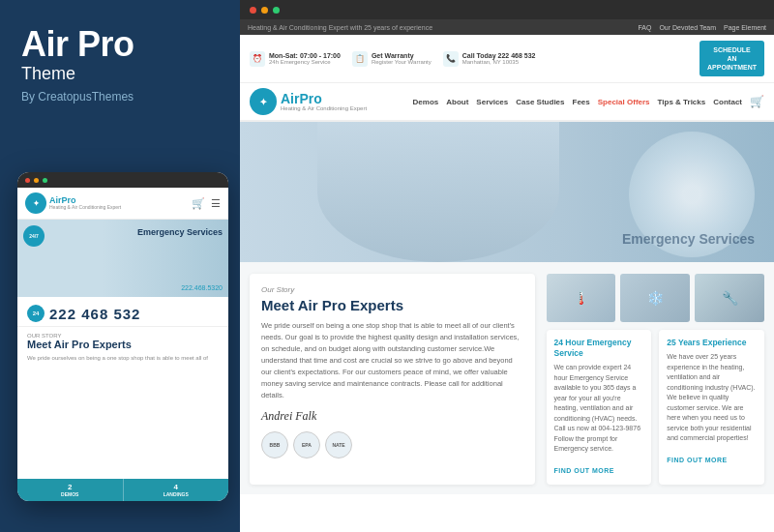 The height and width of the screenshot is (532, 774). Describe the element at coordinates (176, 489) in the screenshot. I see `mobile-landings: 4 LANDINGS` at that location.